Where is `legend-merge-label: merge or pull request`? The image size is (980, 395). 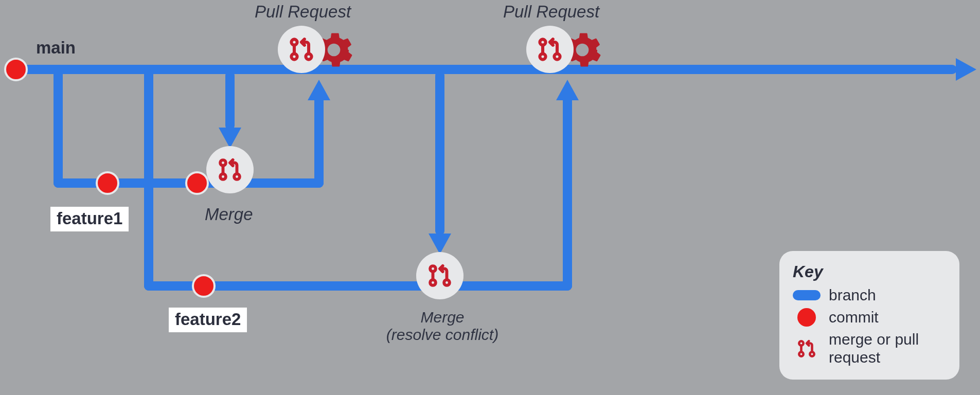
legend-merge-label: merge or pull request is located at coordinates (887, 349).